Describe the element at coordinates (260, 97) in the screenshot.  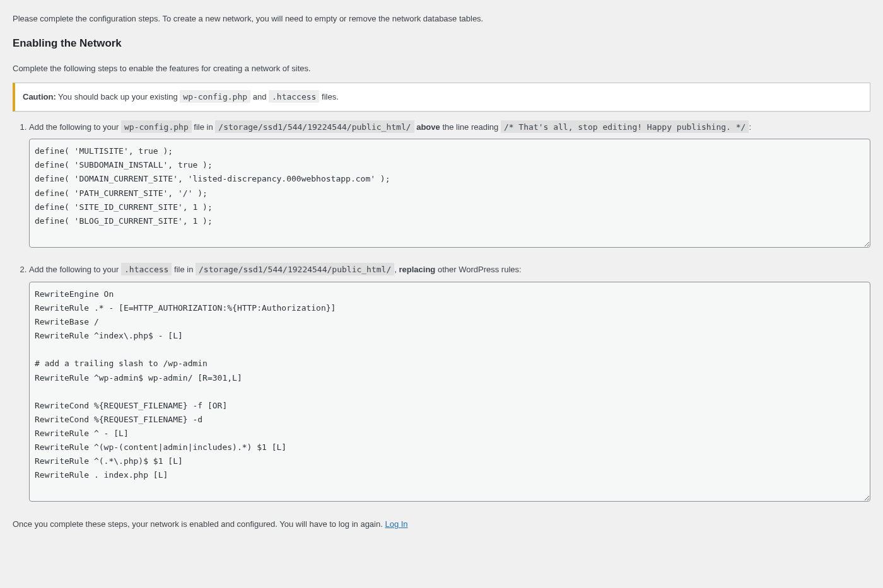
I see `caution-text-2: and` at that location.